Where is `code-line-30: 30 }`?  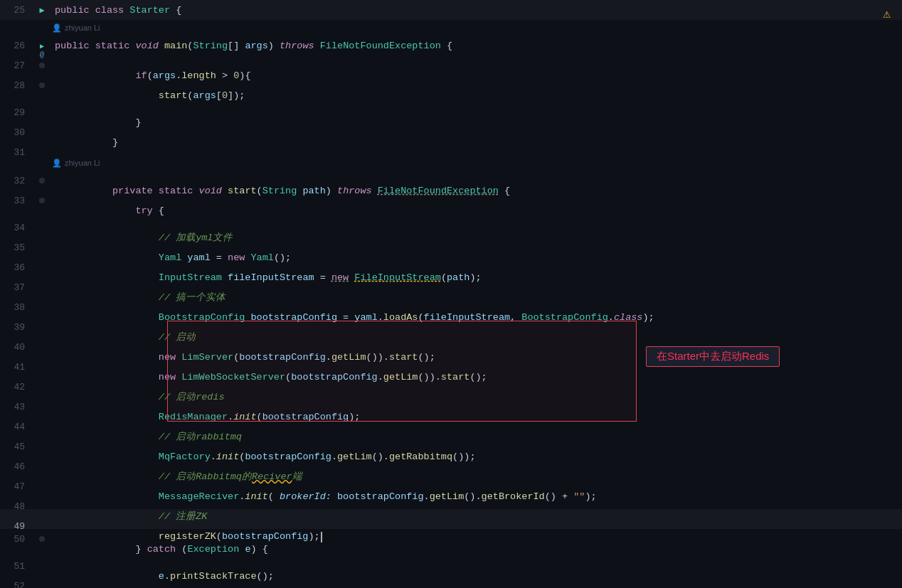 code-line-30: 30 } is located at coordinates (451, 125).